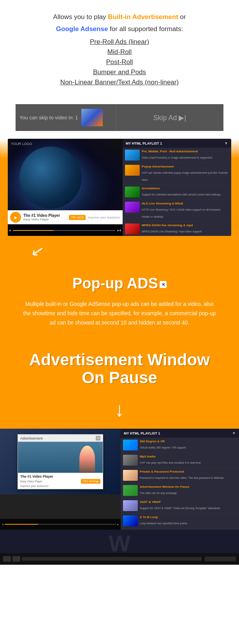  Describe the element at coordinates (177, 211) in the screenshot. I see `playlist-item-3: HLS Live Streaming & M3u8 HTTP Live Stre…` at that location.